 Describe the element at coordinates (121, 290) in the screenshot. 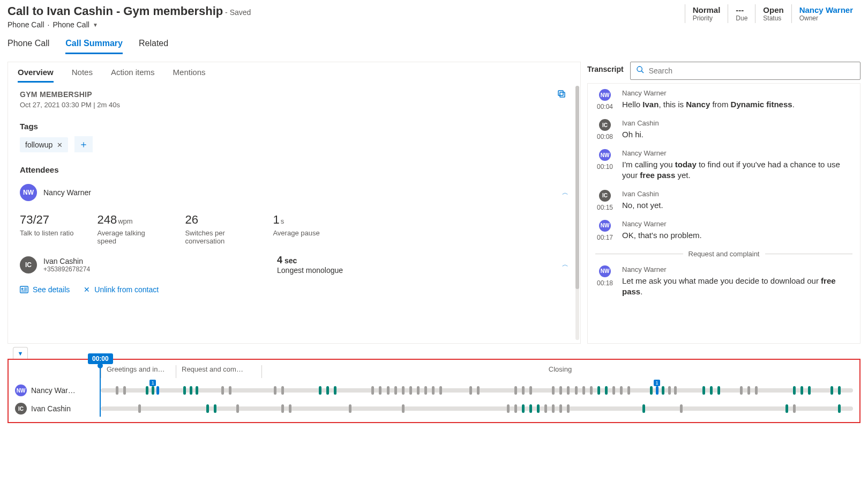

I see `unlink-button: ✕ Unlink from contact` at that location.